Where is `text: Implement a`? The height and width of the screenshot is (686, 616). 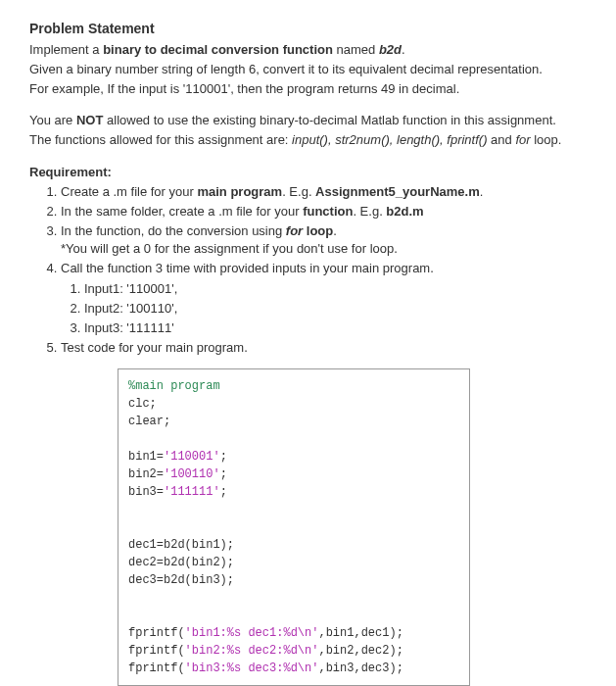 text: Implement a is located at coordinates (67, 49).